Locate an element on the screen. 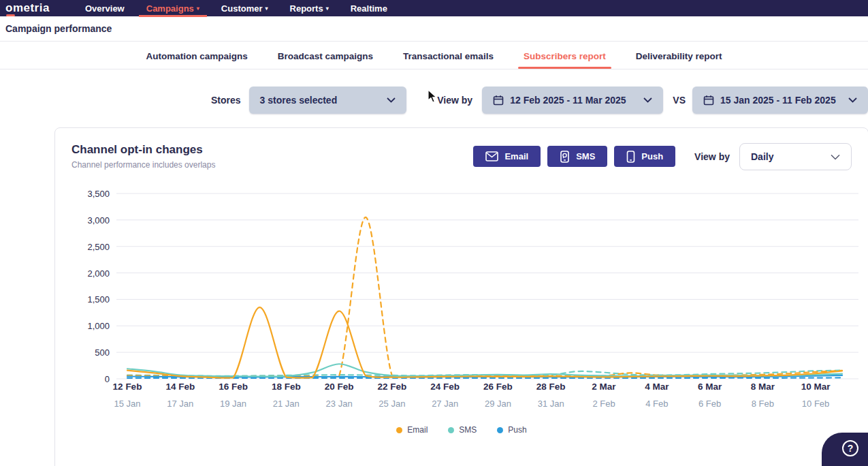  comparison-date-range-dropdown: 15 Jan 2025 - 11 Feb 2025 is located at coordinates (780, 100).